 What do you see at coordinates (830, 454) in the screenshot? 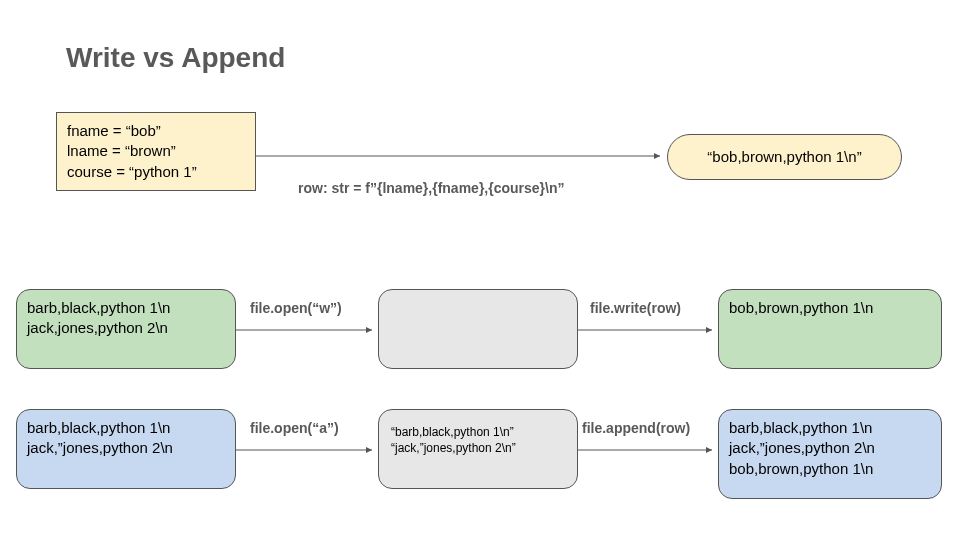
I see `append-after-box: barb,black,python 1\n jack,”jones,python…` at bounding box center [830, 454].